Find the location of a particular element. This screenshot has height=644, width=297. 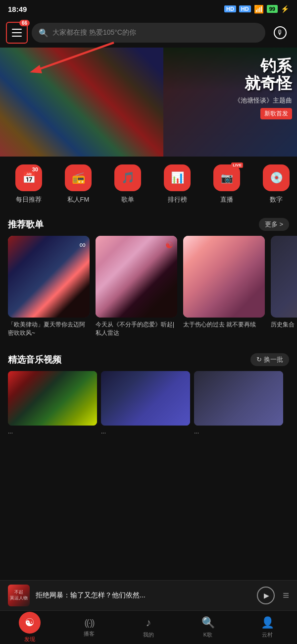

playlist-thumb-2: ☯ is located at coordinates (137, 276).